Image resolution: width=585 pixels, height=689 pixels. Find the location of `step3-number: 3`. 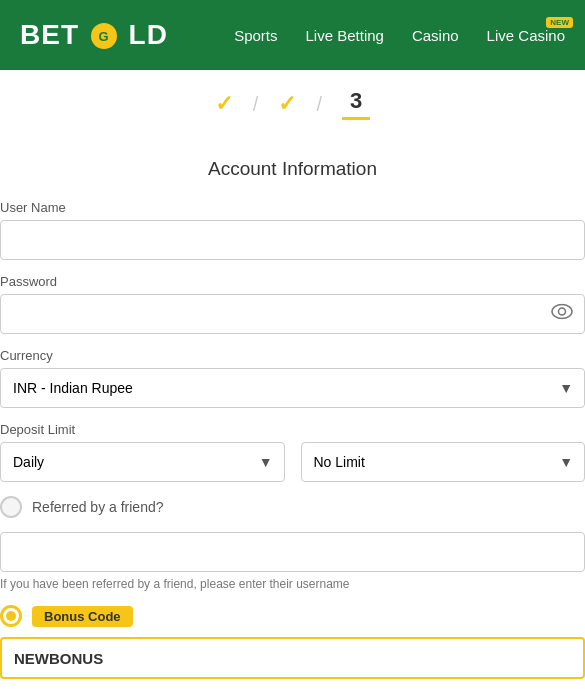

step3-number: 3 is located at coordinates (356, 104).